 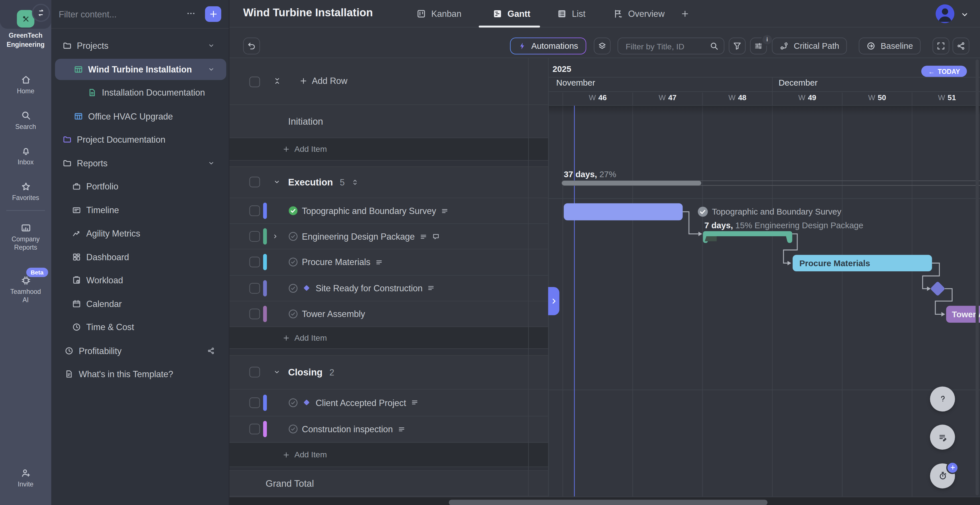 I want to click on rail-item-label: Favorites, so click(x=26, y=198).